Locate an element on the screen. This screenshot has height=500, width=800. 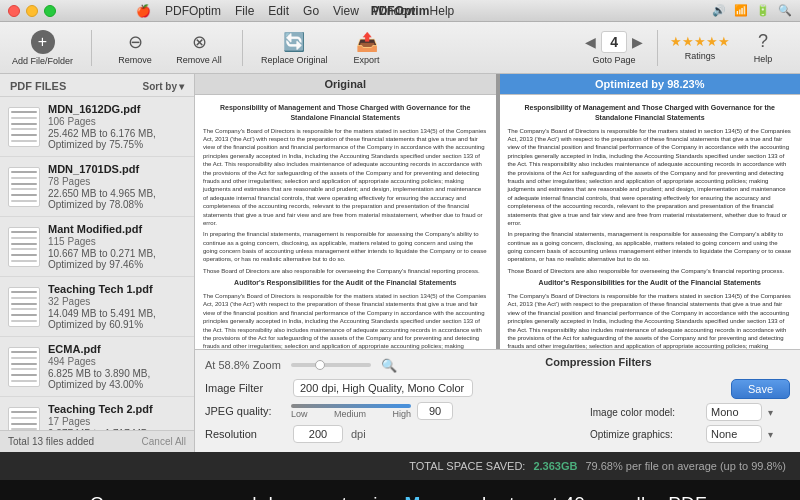
image-filter-value: 200 dpi, High Quality, Mono Color is located at coordinates (383, 388).